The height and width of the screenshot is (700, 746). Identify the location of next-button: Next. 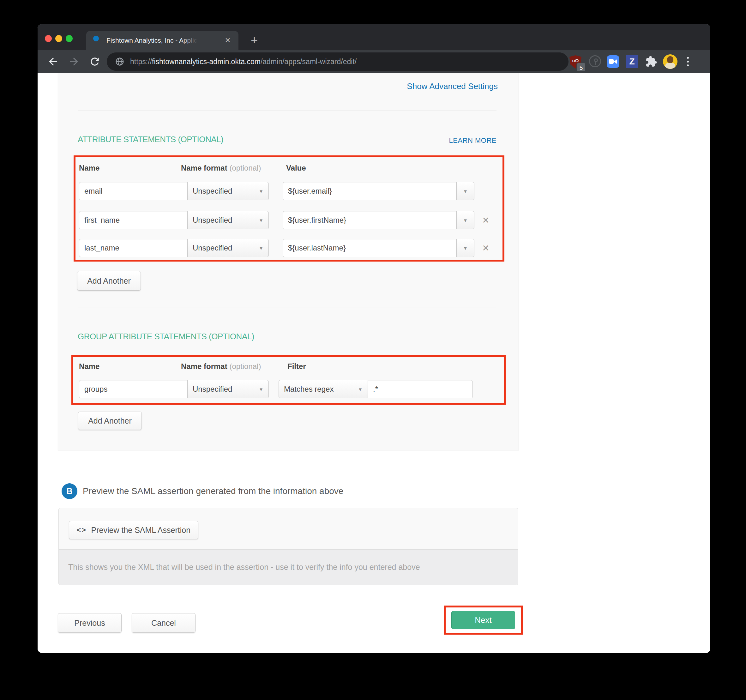
(483, 620).